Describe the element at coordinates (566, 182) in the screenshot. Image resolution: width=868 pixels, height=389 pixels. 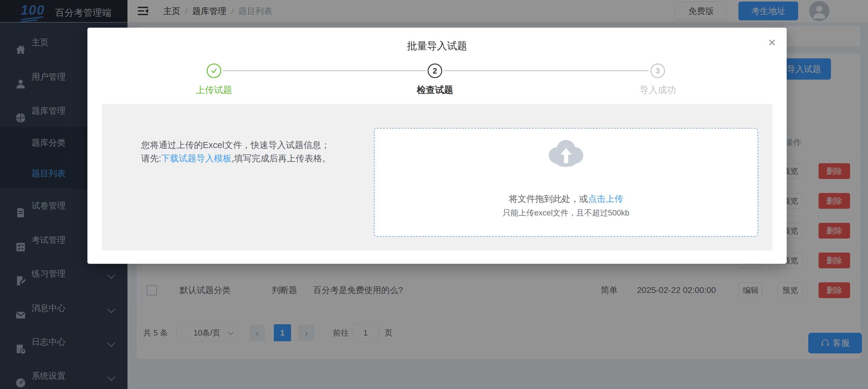
I see `upload-dropzone: 将文件拖到此处，或点击上传 只能上传excel文件，且不超过500kb` at that location.